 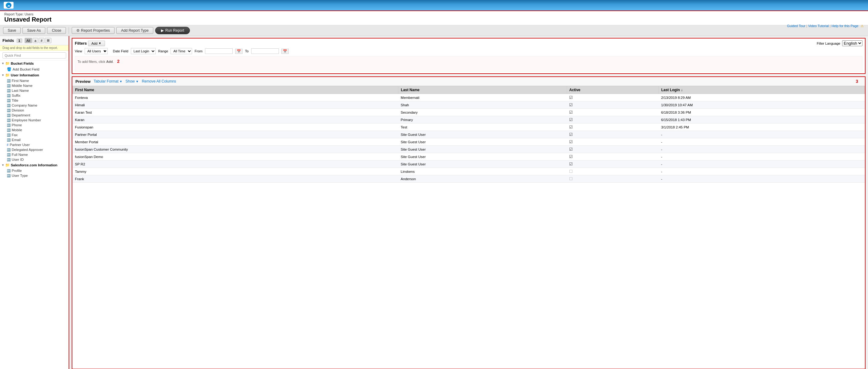 I want to click on save-button: Save, so click(x=12, y=30).